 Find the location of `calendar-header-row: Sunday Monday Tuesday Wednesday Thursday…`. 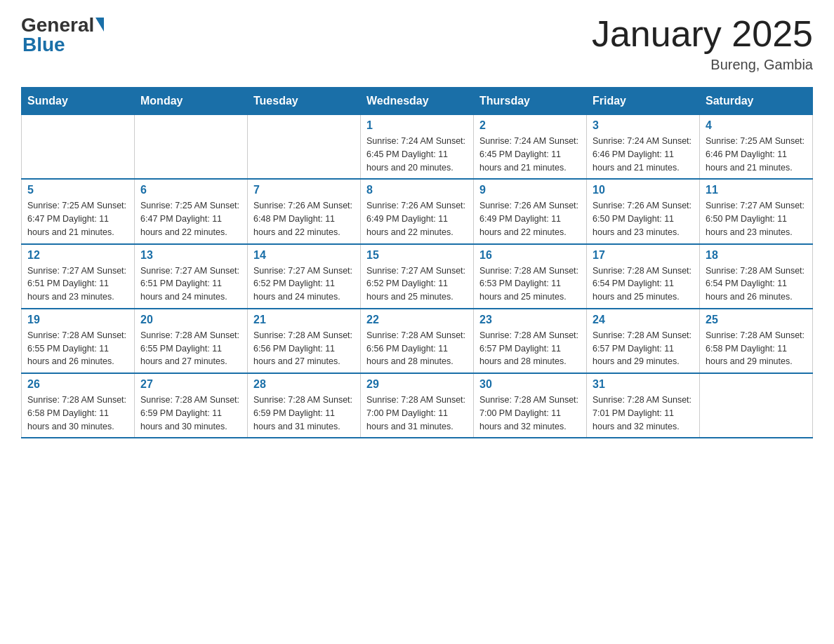

calendar-header-row: Sunday Monday Tuesday Wednesday Thursday… is located at coordinates (417, 101).